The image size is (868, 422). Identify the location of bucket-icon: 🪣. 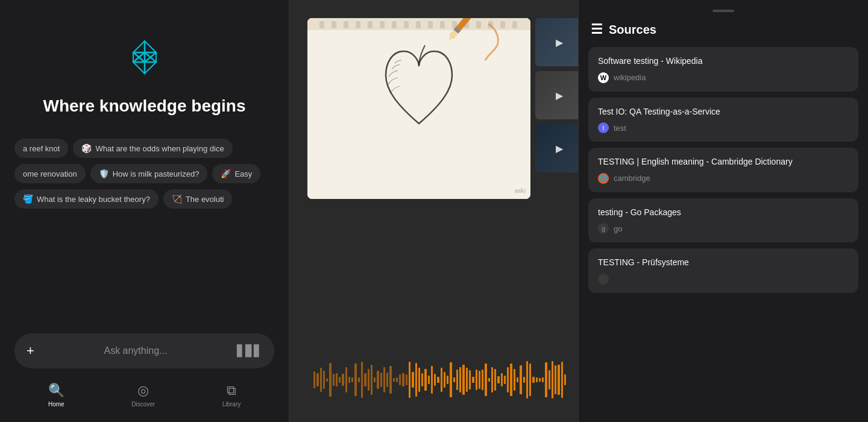
(28, 199).